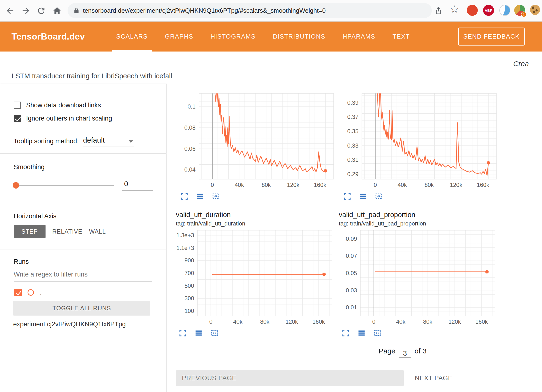 The image size is (542, 392). What do you see at coordinates (401, 36) in the screenshot?
I see `tab-text: TEXT` at bounding box center [401, 36].